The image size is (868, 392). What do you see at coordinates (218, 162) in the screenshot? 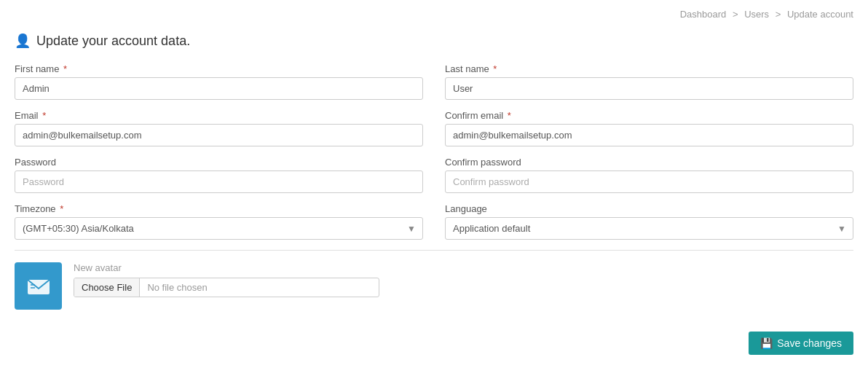
I see `password-label: Password` at bounding box center [218, 162].